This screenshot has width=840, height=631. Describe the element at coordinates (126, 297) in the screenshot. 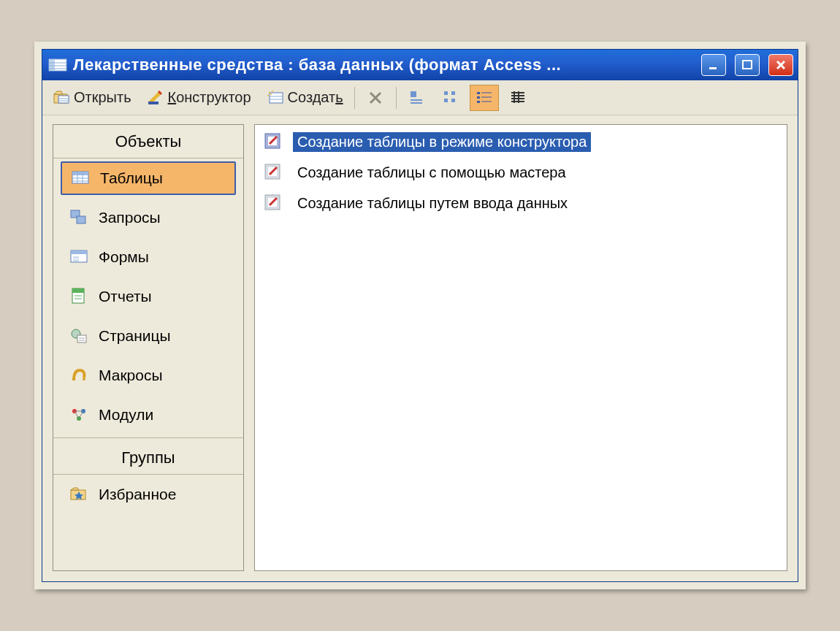

I see `sidebar-item-label: Отчеты` at that location.